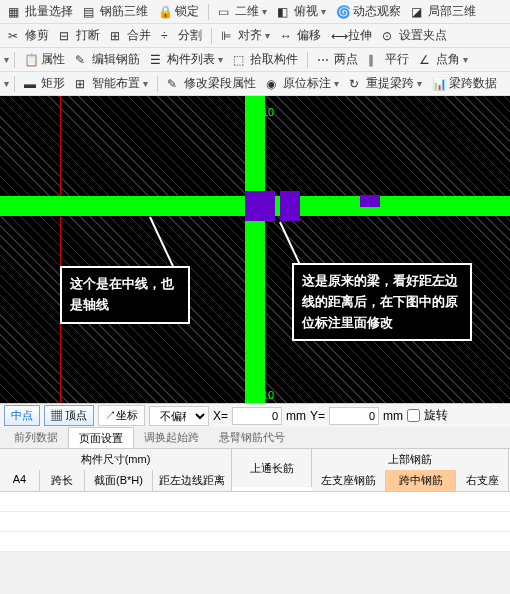 Image resolution: width=510 pixels, height=594 pixels. Describe the element at coordinates (228, 36) in the screenshot. I see `align-icon: ⊫` at that location.